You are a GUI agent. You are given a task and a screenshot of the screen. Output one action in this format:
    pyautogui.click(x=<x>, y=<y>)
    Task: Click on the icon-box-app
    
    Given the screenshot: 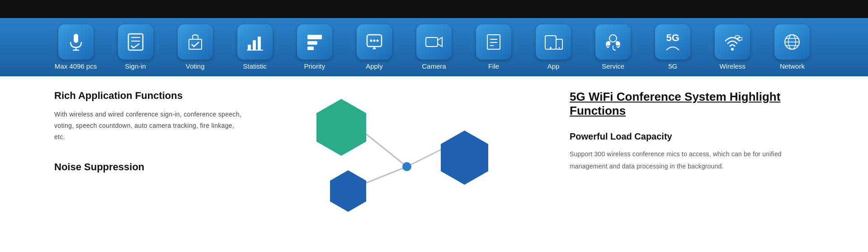 What is the action you would take?
    pyautogui.click(x=553, y=42)
    